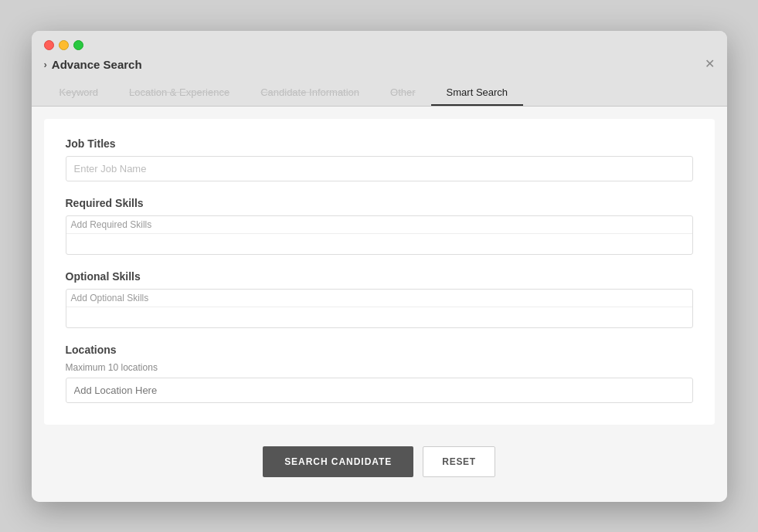 This screenshot has width=758, height=532. I want to click on optional-skills-input, so click(379, 317).